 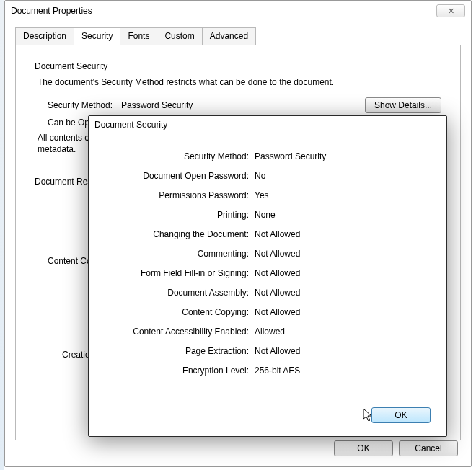 What do you see at coordinates (343, 215) in the screenshot?
I see `prop-value-printing: None` at bounding box center [343, 215].